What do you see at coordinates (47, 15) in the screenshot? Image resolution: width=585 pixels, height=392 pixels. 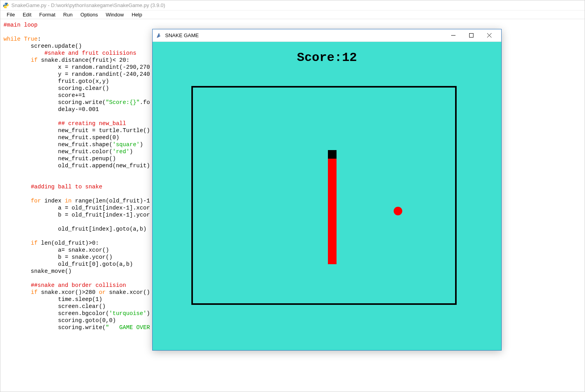 I see `menu-format: Format` at bounding box center [47, 15].